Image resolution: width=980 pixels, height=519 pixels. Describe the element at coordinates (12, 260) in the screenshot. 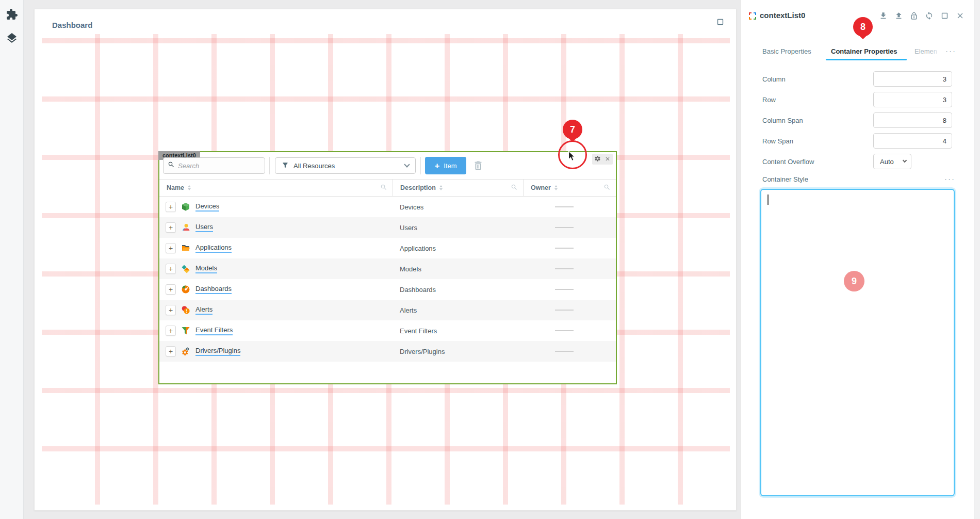

I see `app-sidebar` at that location.